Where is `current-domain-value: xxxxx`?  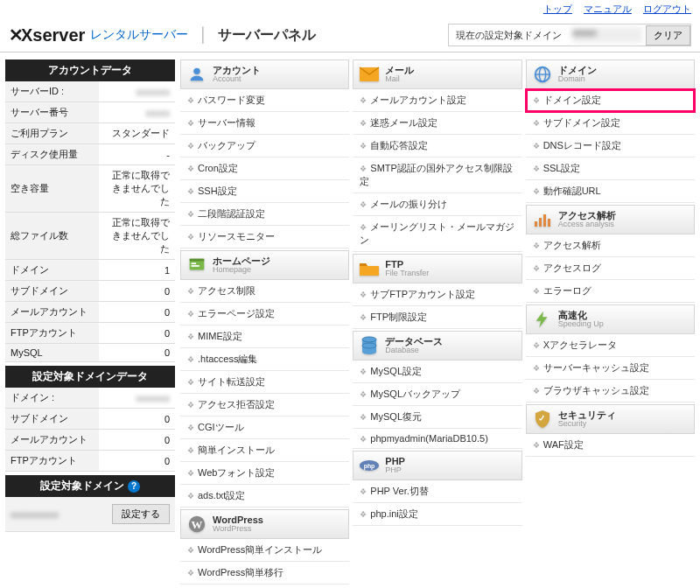 current-domain-value: xxxxx is located at coordinates (607, 35).